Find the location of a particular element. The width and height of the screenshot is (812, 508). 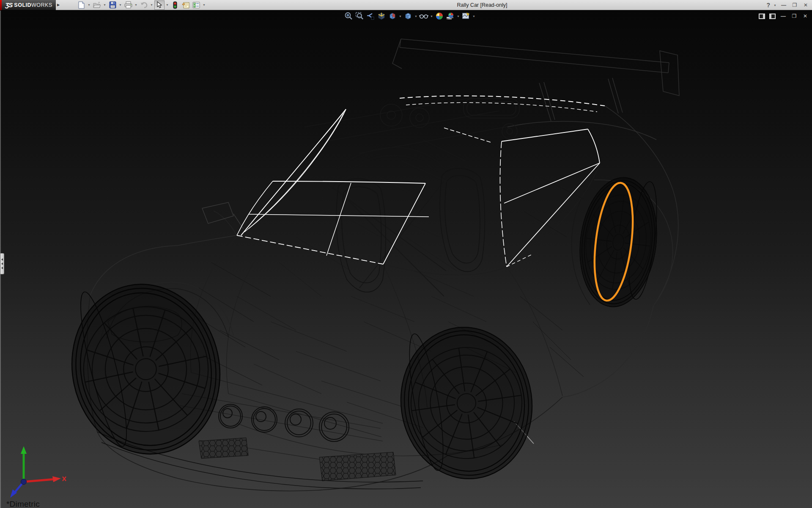

save-dropdown: ▼ is located at coordinates (120, 5).